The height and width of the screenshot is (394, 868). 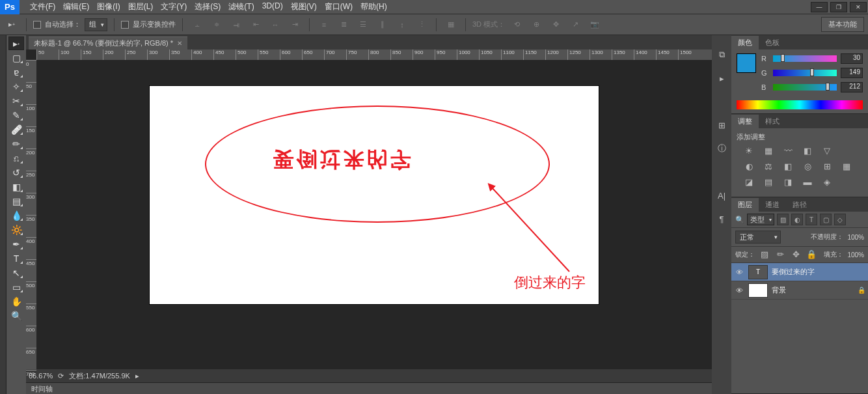 What do you see at coordinates (749, 167) in the screenshot?
I see `hue-icon: ◐` at bounding box center [749, 167].